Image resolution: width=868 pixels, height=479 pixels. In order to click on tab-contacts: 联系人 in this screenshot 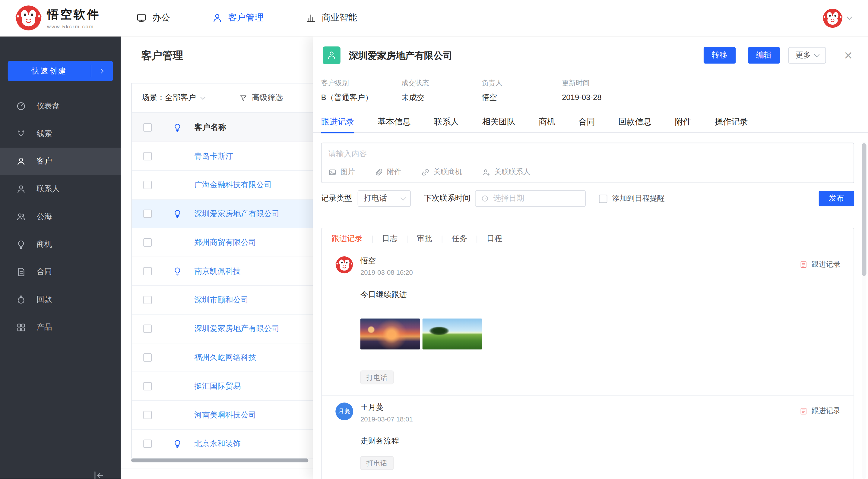, I will do `click(446, 122)`.